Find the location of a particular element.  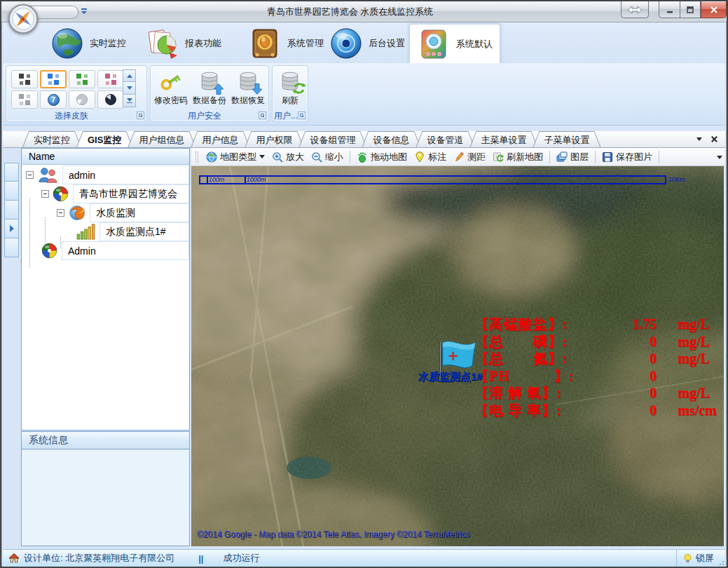

globe-small-icon is located at coordinates (212, 157).